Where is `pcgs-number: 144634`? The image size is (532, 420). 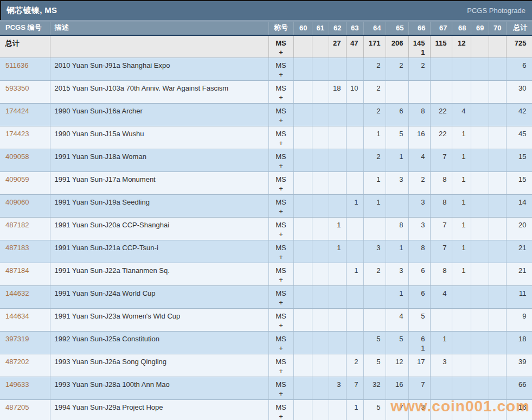 pcgs-number: 144634 is located at coordinates (25, 320).